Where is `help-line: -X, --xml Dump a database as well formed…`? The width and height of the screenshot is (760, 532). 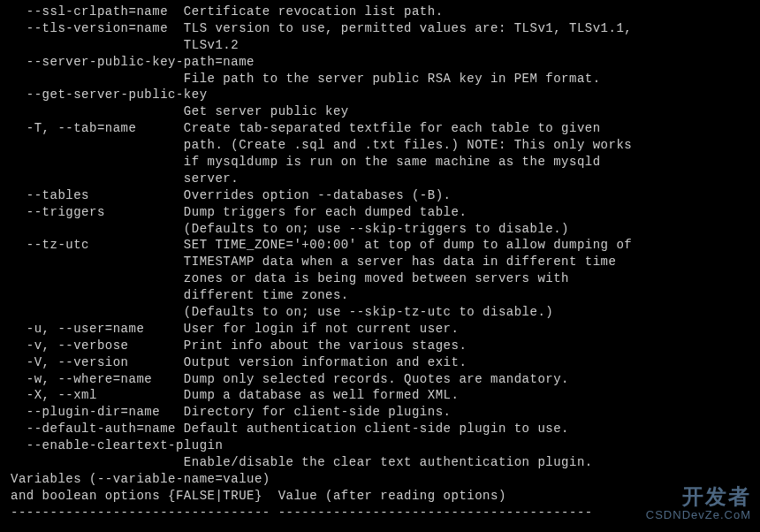 help-line: -X, --xml Dump a database as well formed… is located at coordinates (380, 396).